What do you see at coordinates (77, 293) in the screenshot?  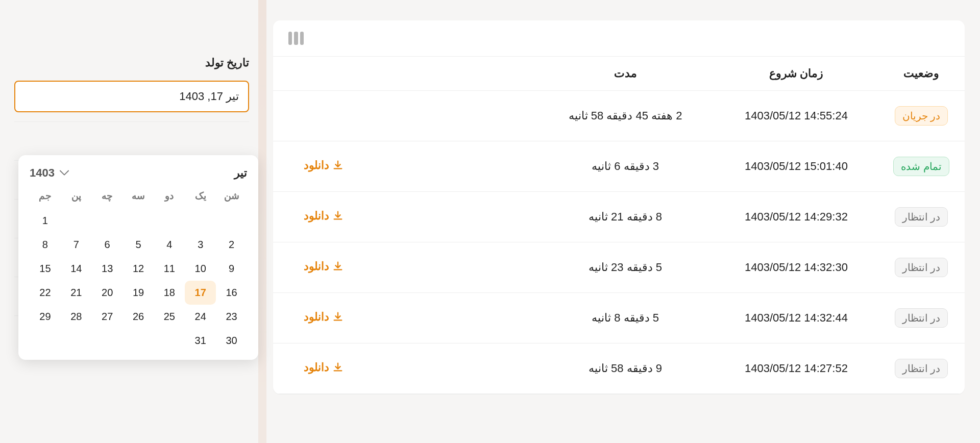 I see `datepicker-day: 21` at bounding box center [77, 293].